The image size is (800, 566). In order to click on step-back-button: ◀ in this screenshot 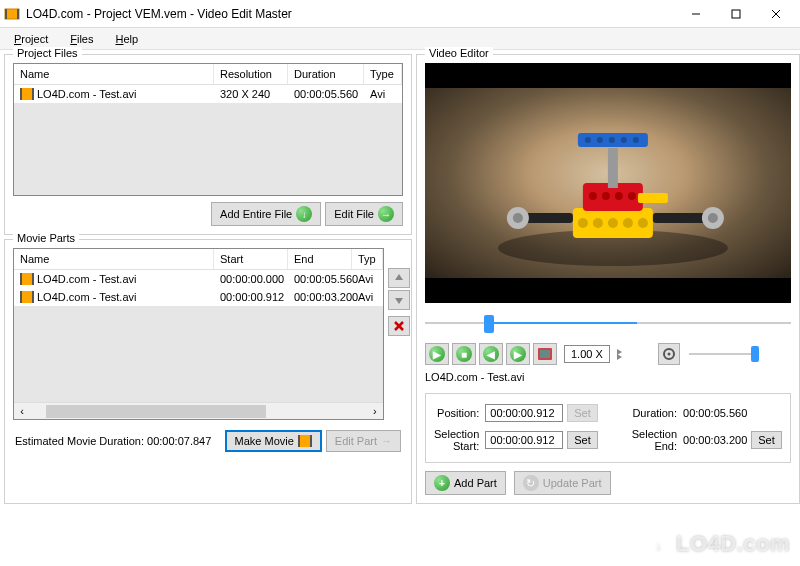, I will do `click(491, 354)`.